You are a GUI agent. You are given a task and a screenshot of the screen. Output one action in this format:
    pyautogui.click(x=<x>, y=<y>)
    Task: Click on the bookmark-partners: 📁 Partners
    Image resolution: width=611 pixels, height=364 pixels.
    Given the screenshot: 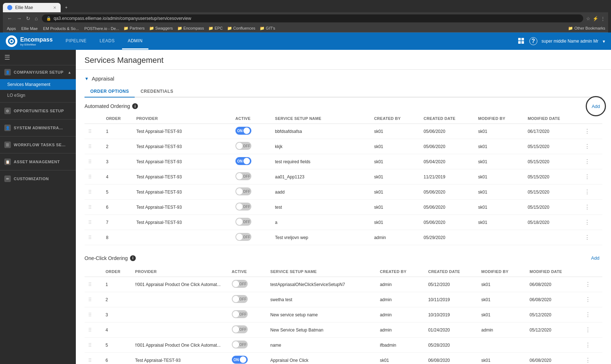 What is the action you would take?
    pyautogui.click(x=134, y=28)
    